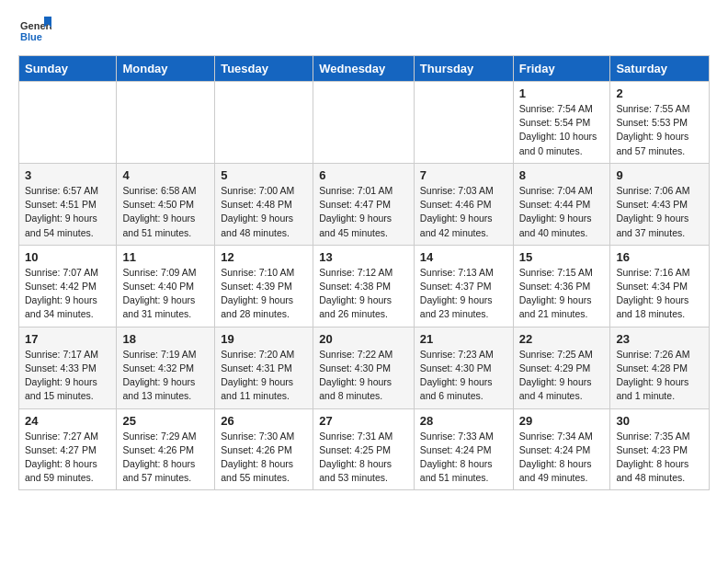 The height and width of the screenshot is (563, 728). What do you see at coordinates (68, 368) in the screenshot?
I see `calendar-cell: 17Sunrise: 7:17 AM Sunset: 4:33 PM Dayli…` at bounding box center [68, 368].